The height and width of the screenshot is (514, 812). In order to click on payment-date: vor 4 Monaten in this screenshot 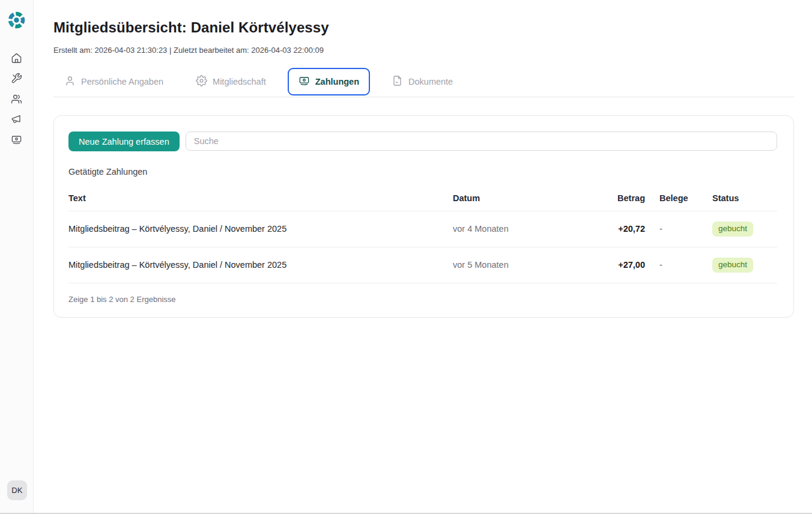, I will do `click(523, 229)`.